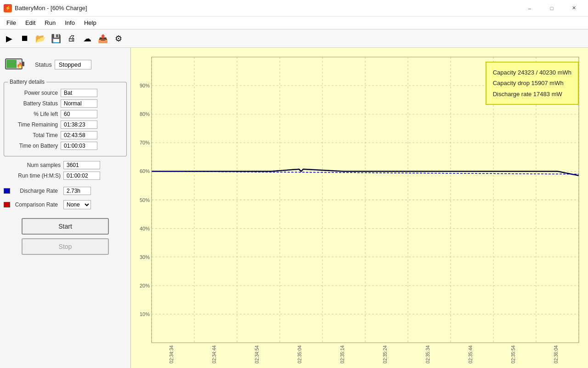  I want to click on status-label-row: Status Stopped, so click(63, 64).